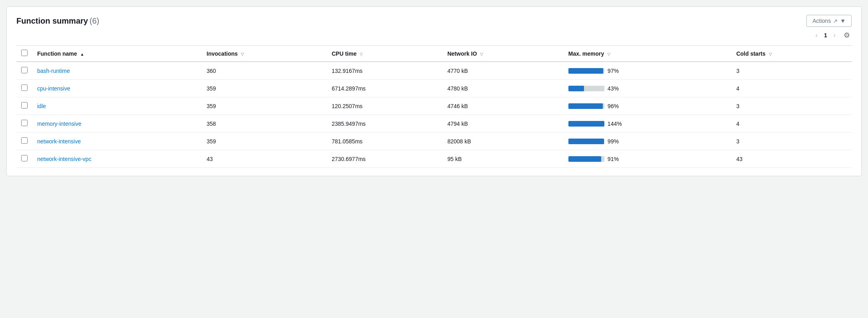 This screenshot has height=318, width=868. What do you see at coordinates (59, 124) in the screenshot?
I see `function-name-link: memory-intensive` at bounding box center [59, 124].